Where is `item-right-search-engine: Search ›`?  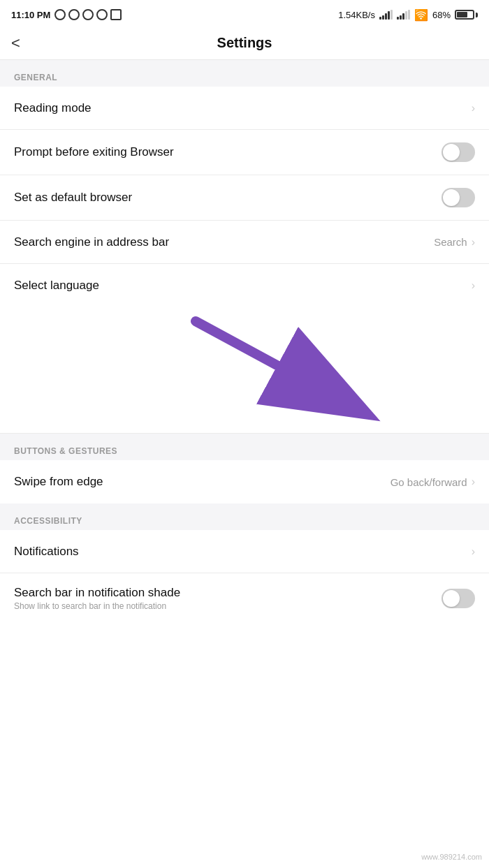 item-right-search-engine: Search › is located at coordinates (454, 242).